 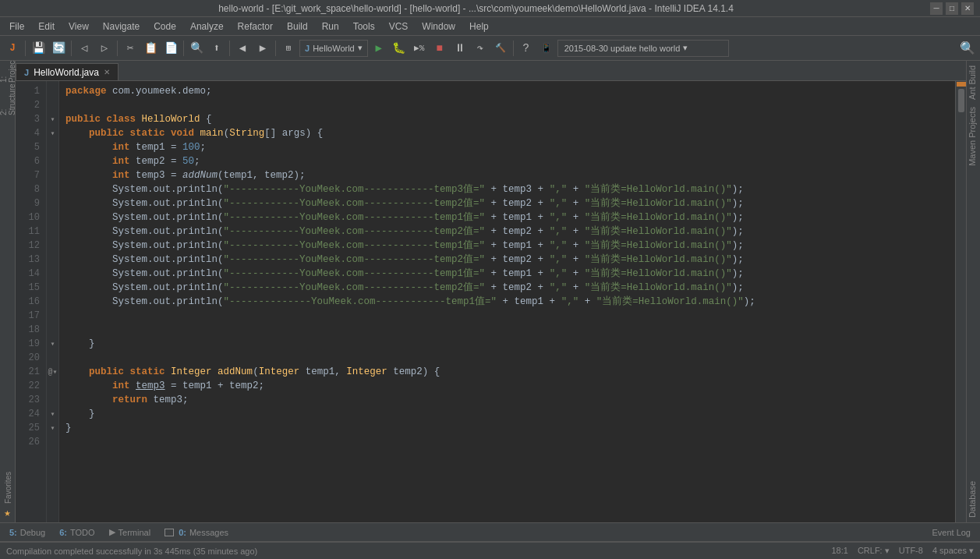 I want to click on code-line-14: System.out.println("------------YouMeek.…, so click(x=508, y=274).